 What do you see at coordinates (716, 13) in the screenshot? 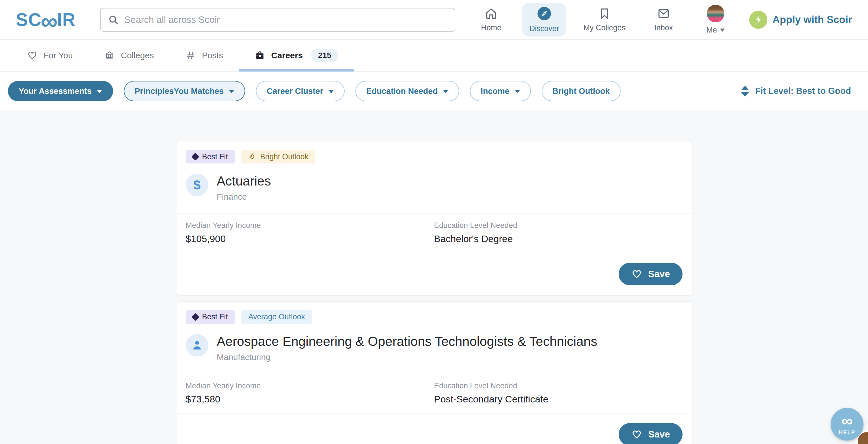
I see `user-avatar` at bounding box center [716, 13].